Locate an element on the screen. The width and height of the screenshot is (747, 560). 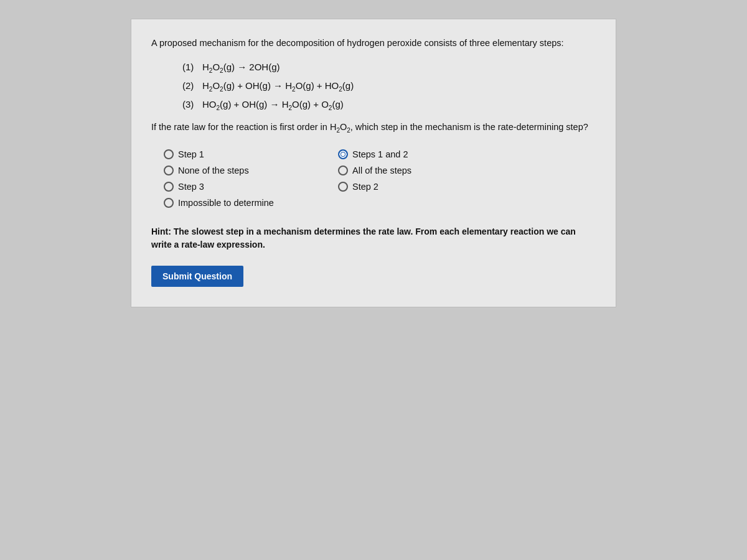
reaction-1-formula: H2O2(g) → 2OH(g) is located at coordinates (241, 68).